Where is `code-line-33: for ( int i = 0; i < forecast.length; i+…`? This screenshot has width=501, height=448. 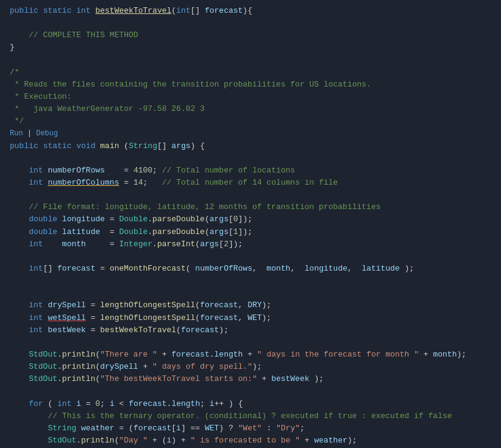 code-line-33: for ( int i = 0; i < forecast.length; i+… is located at coordinates (250, 404).